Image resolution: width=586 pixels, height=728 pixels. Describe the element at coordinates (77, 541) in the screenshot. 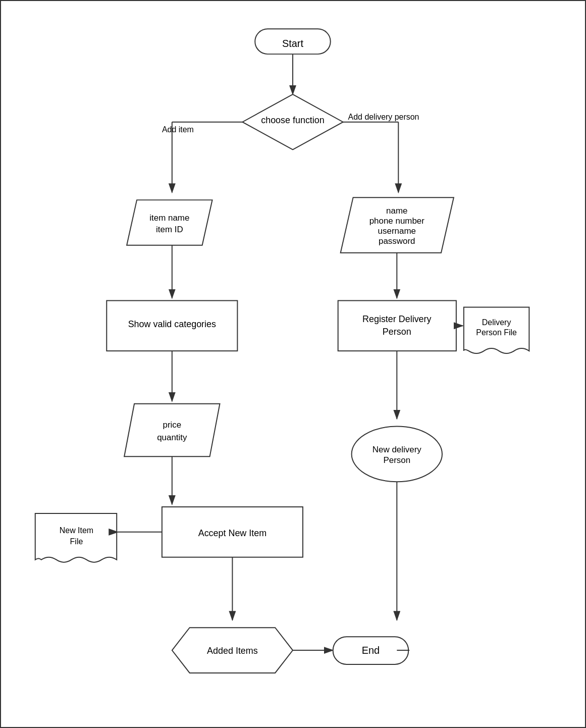

I see `new-item-file-label2: File` at that location.